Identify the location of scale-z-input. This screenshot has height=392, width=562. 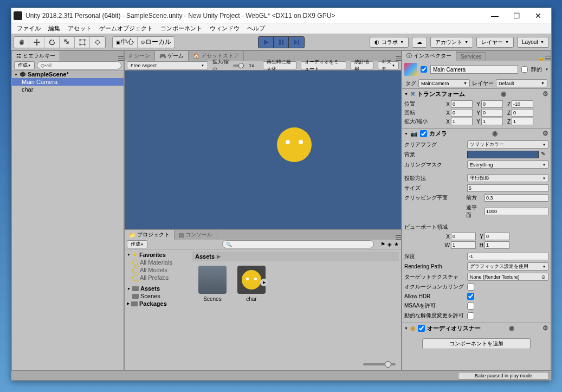
(522, 121).